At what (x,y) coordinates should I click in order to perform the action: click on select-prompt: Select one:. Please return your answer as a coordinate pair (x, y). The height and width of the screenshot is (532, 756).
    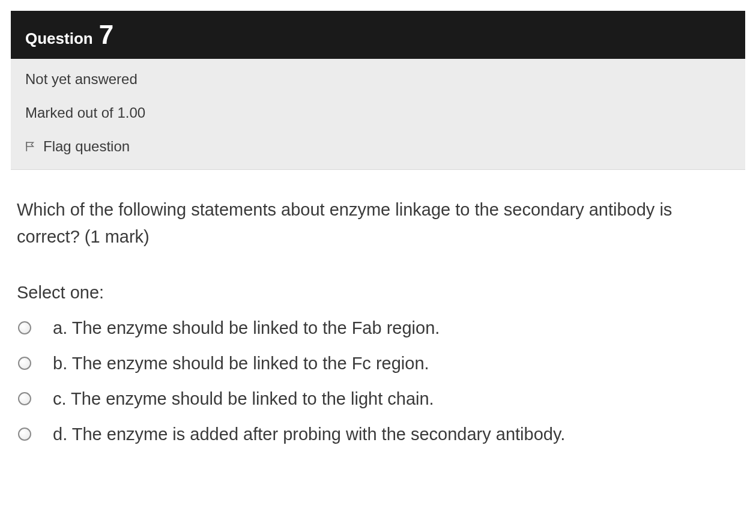
    Looking at the image, I should click on (378, 293).